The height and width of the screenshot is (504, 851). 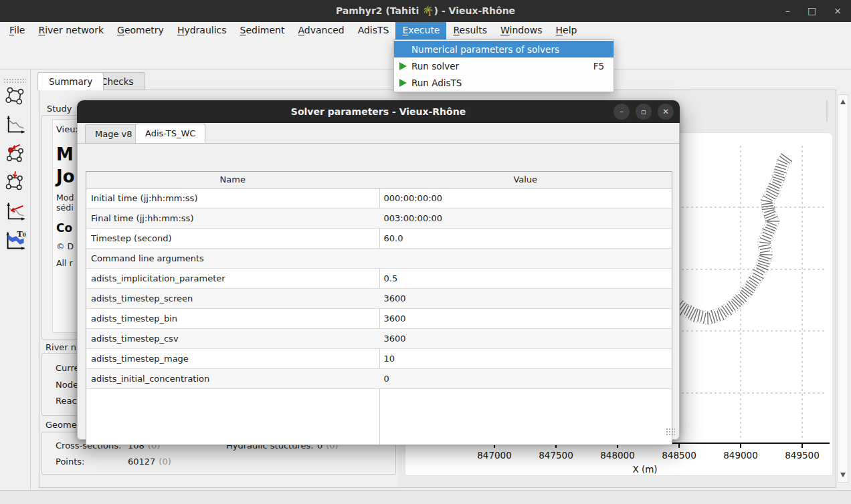 What do you see at coordinates (526, 198) in the screenshot?
I see `param-value-cell: 000:00:00:00` at bounding box center [526, 198].